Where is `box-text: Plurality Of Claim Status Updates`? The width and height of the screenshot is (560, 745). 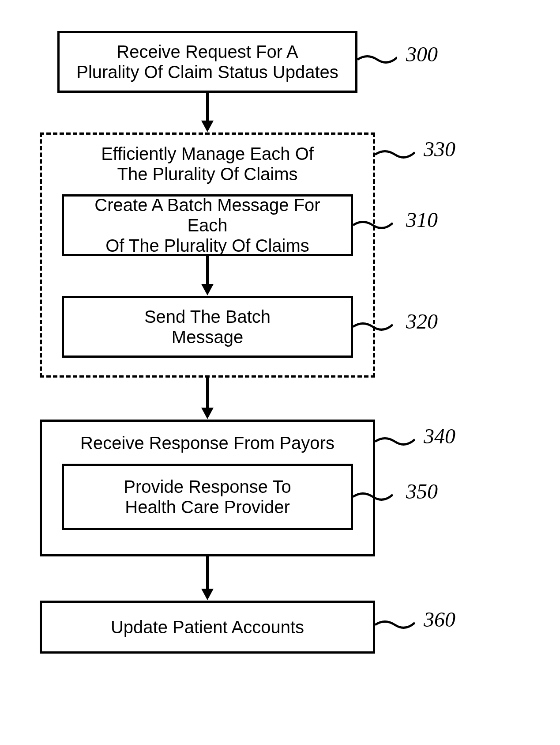 box-text: Plurality Of Claim Status Updates is located at coordinates (207, 72).